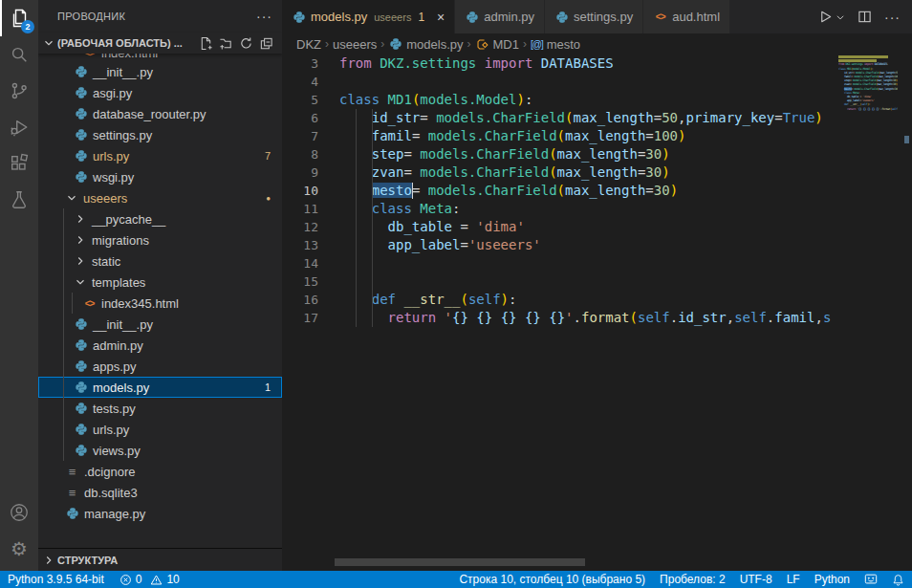  I want to click on status-encoding: UTF-8, so click(756, 579).